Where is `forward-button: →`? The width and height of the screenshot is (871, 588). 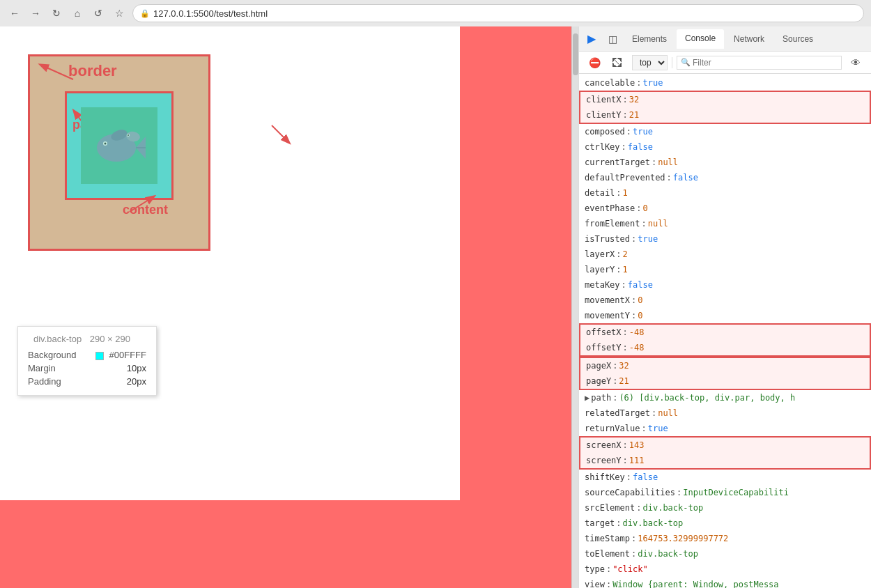
forward-button: → is located at coordinates (36, 13).